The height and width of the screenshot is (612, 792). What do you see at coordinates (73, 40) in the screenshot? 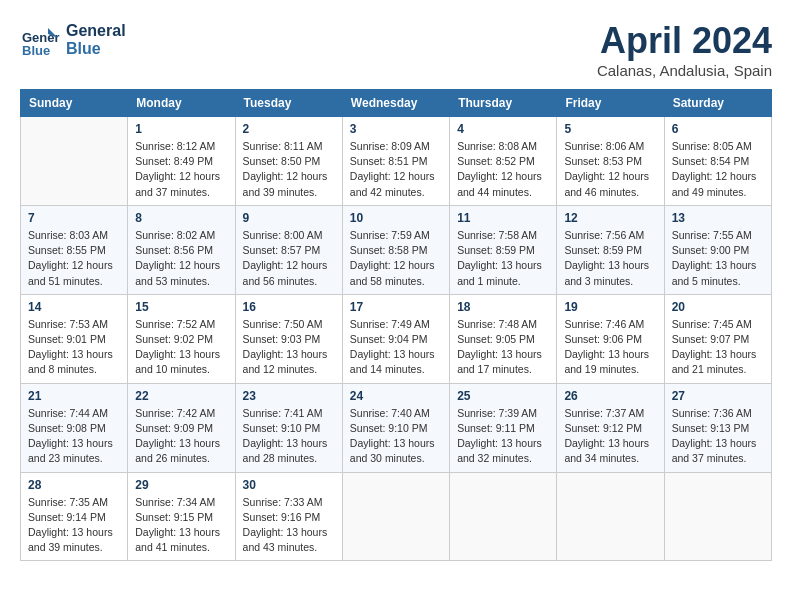
I see `logo: General Blue General Blue` at bounding box center [73, 40].